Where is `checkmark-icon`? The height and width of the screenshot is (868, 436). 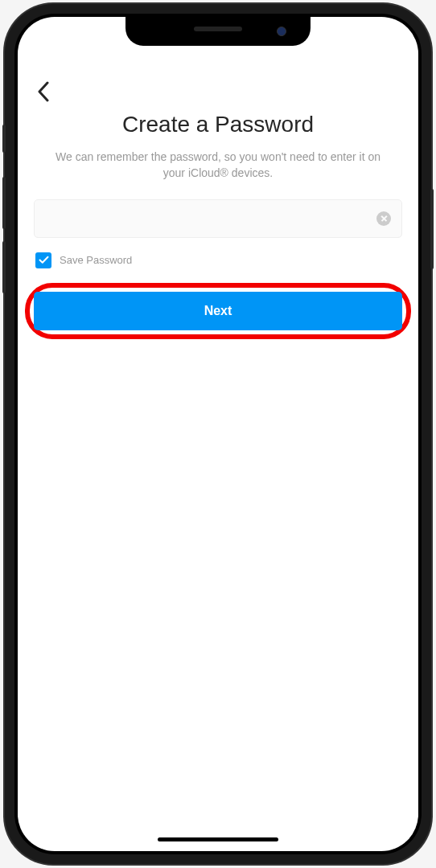 checkmark-icon is located at coordinates (43, 260).